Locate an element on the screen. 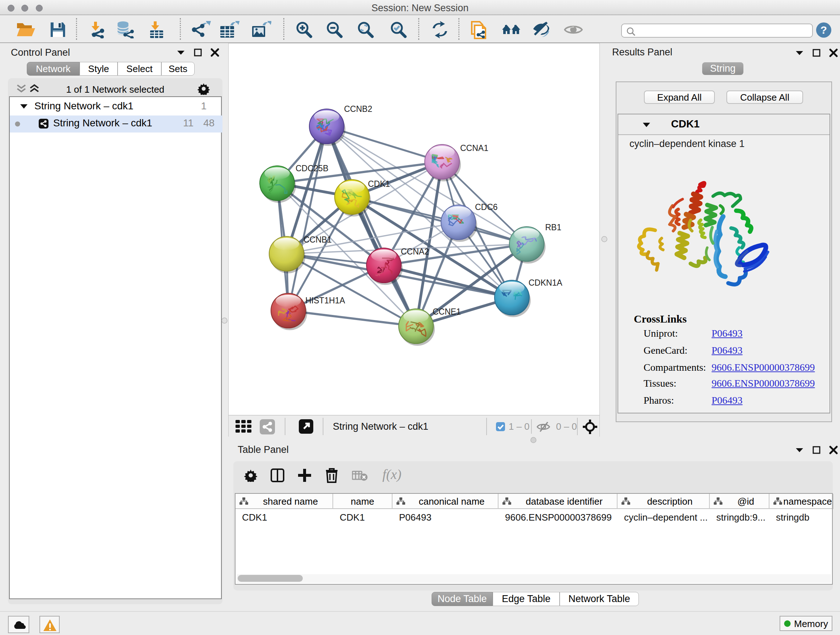 The image size is (840, 635). svg-text: CCNB1 is located at coordinates (317, 239).